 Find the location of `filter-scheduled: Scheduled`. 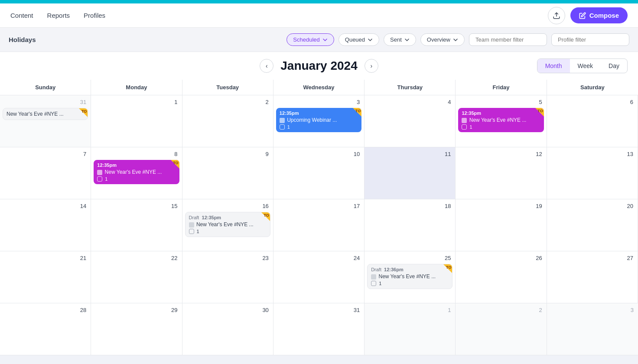

filter-scheduled: Scheduled is located at coordinates (310, 40).